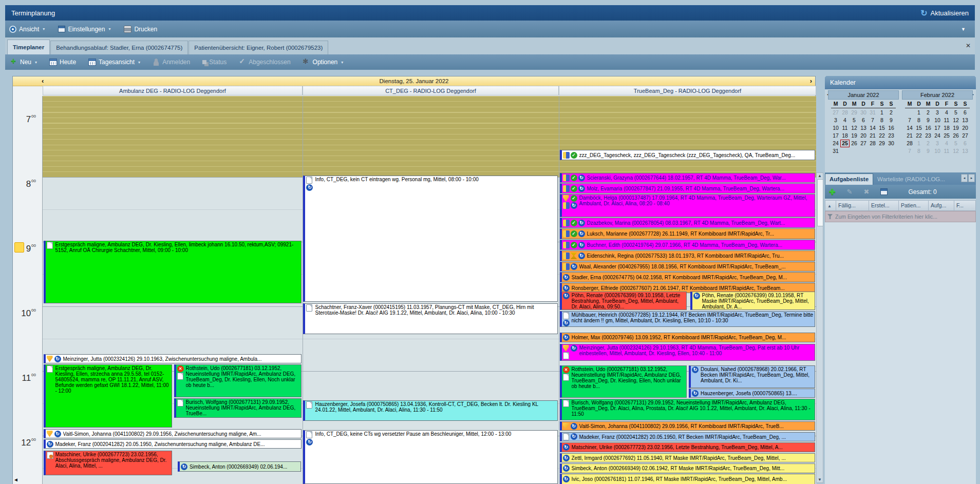 Image resolution: width=980 pixels, height=484 pixels. I want to click on appointment: ↻Zettl, Irmgard (0002677692) 11.05.1940,…, so click(688, 458).